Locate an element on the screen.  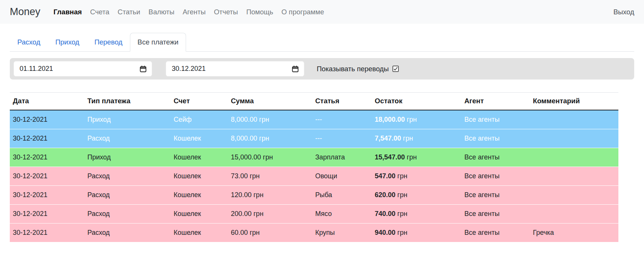
col-header-date: Дата is located at coordinates (47, 102).